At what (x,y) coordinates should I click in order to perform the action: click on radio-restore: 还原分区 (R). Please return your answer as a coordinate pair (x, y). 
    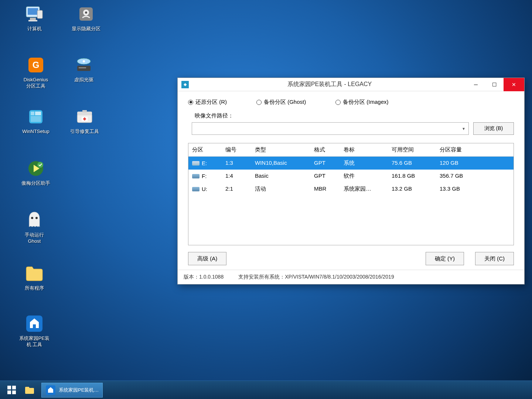
    Looking at the image, I should click on (208, 102).